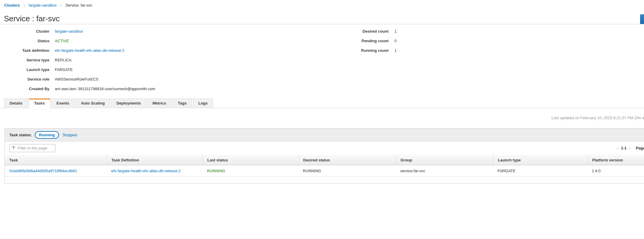  What do you see at coordinates (69, 31) in the screenshot?
I see `cluster-link: fargate-sandbox` at bounding box center [69, 31].